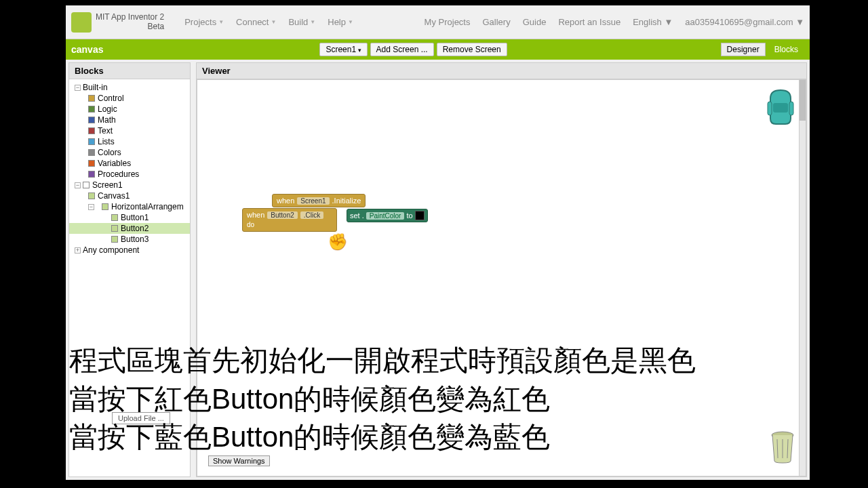 The image size is (868, 488). Describe the element at coordinates (589, 22) in the screenshot. I see `link-report-issue: Report an Issue` at that location.